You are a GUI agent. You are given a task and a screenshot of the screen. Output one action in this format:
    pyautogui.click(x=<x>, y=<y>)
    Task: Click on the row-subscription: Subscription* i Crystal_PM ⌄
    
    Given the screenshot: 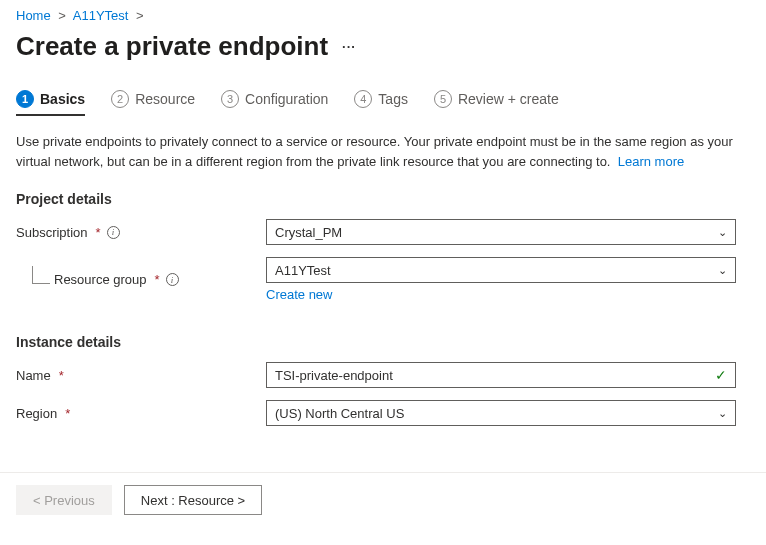 What is the action you would take?
    pyautogui.click(x=383, y=232)
    